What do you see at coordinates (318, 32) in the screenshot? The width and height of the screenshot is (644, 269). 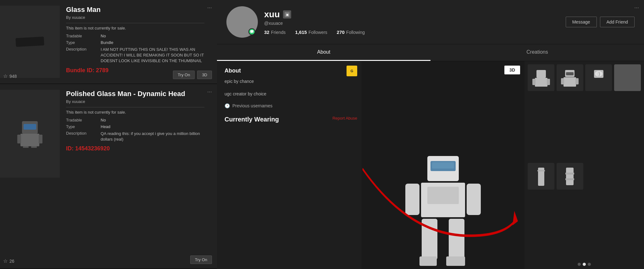 I see `followers-label: Followers` at bounding box center [318, 32].